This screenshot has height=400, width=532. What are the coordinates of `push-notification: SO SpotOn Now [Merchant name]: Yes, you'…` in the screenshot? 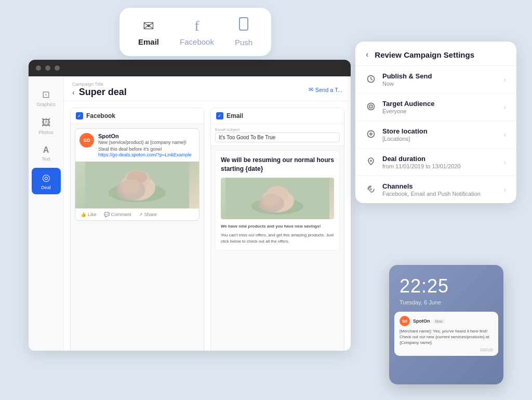 It's located at (446, 334).